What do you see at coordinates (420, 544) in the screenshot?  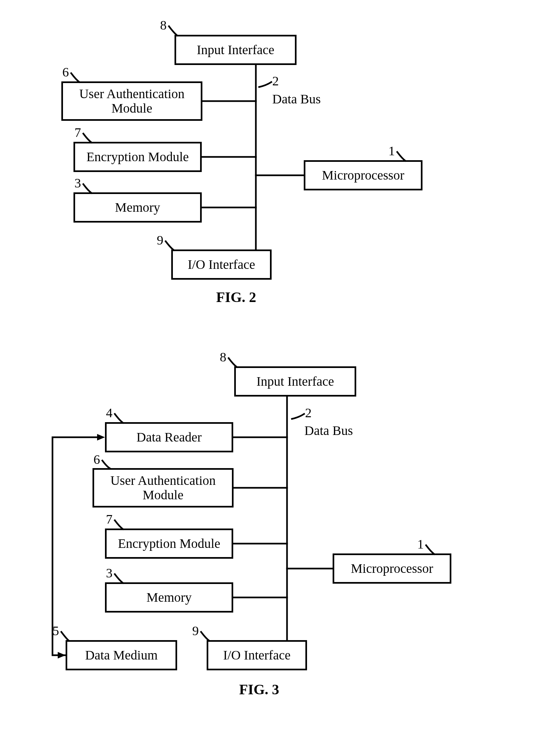 I see `fig3-ref-1: 1` at bounding box center [420, 544].